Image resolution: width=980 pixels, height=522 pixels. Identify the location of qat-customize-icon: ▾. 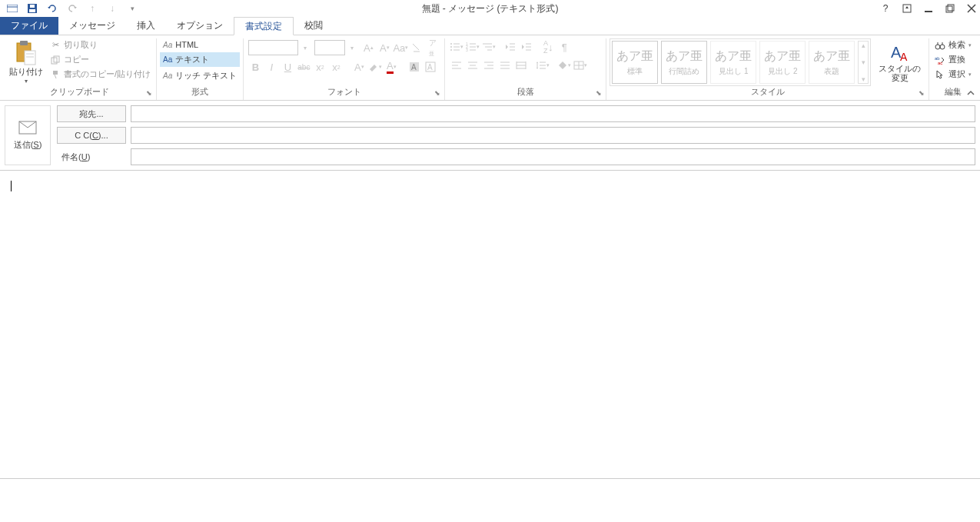
(132, 8).